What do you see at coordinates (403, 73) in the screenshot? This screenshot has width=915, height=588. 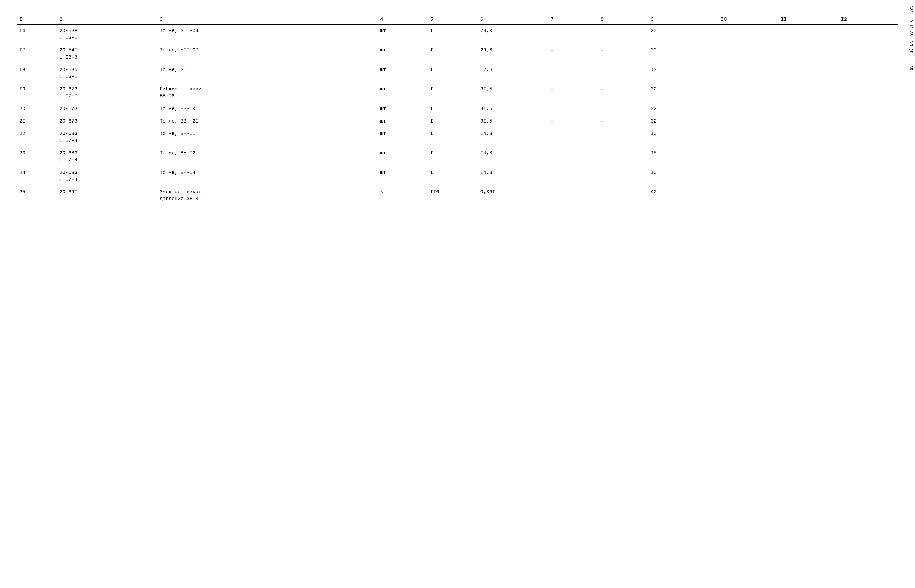 I see `cell-2-3: шт` at bounding box center [403, 73].